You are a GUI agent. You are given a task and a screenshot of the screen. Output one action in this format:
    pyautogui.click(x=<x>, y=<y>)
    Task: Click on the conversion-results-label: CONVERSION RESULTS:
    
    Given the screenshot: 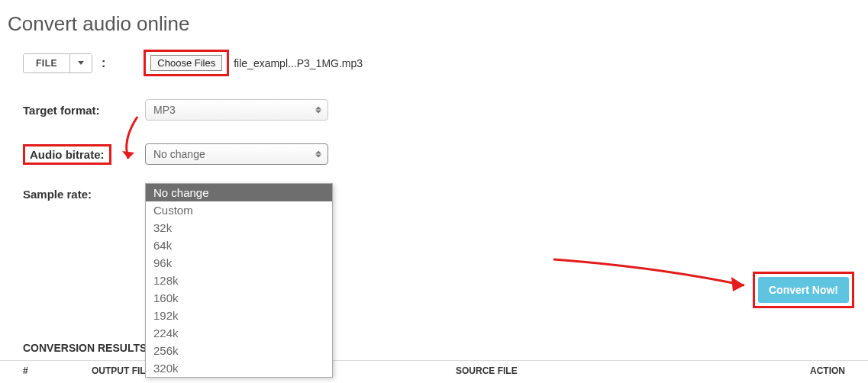 What is the action you would take?
    pyautogui.click(x=87, y=348)
    